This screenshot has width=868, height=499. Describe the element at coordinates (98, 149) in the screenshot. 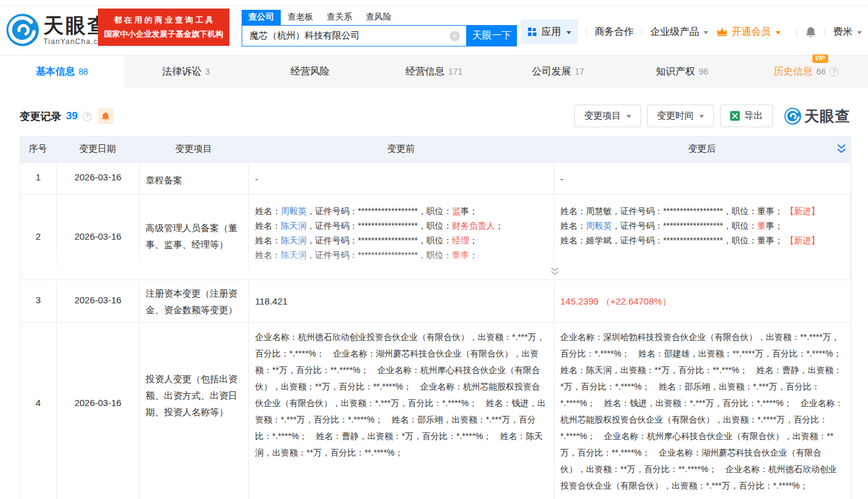

I see `col-header-date: 变更日期` at that location.